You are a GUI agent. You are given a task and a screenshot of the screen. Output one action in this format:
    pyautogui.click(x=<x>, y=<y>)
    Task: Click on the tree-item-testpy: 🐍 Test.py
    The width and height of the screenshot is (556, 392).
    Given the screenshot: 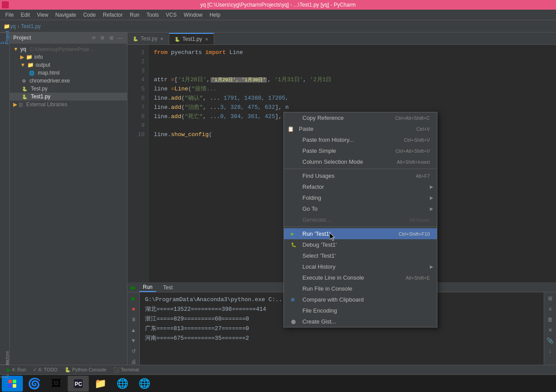 What is the action you would take?
    pyautogui.click(x=69, y=89)
    